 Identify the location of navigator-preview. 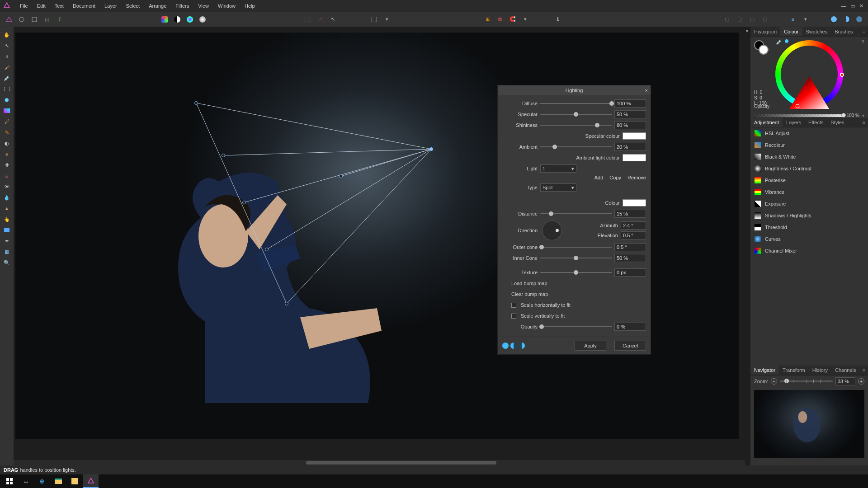
(809, 424).